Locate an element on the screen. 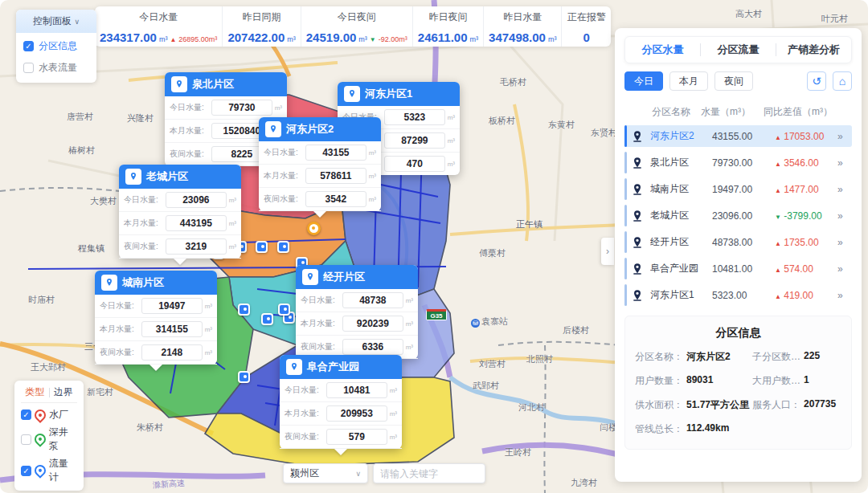 The image size is (868, 493). stat-delta: -92.00m³ is located at coordinates (393, 39).